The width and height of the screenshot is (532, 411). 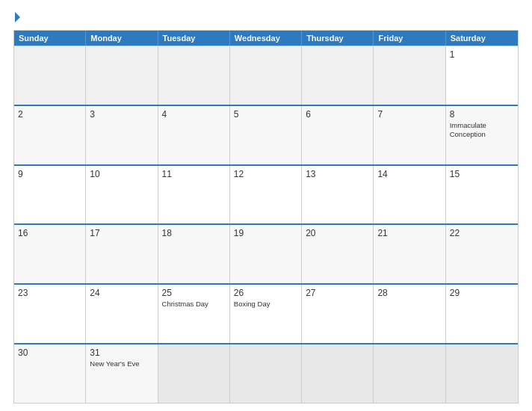 What do you see at coordinates (49, 233) in the screenshot?
I see `cell-day-number: 16` at bounding box center [49, 233].